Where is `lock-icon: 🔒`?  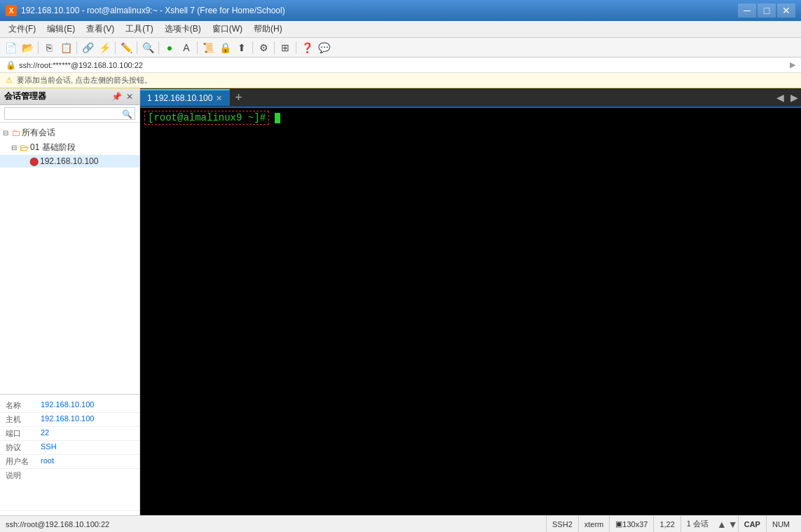 lock-icon: 🔒 is located at coordinates (11, 65).